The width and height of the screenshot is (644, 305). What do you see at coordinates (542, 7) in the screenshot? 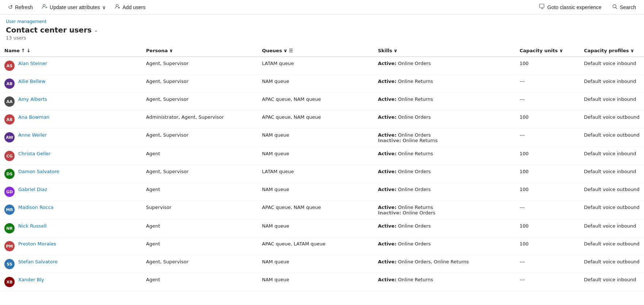
I see `goto-classic-icon` at bounding box center [542, 7].